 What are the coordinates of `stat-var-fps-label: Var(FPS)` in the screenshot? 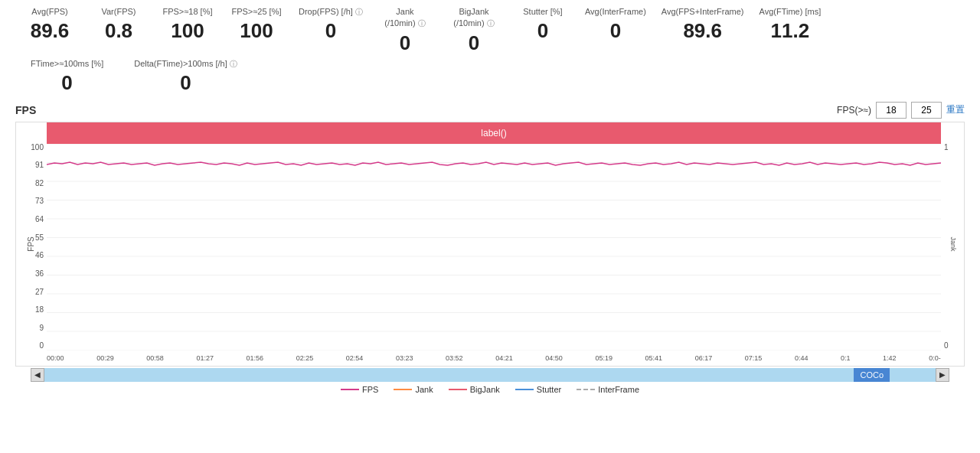 It's located at (118, 12).